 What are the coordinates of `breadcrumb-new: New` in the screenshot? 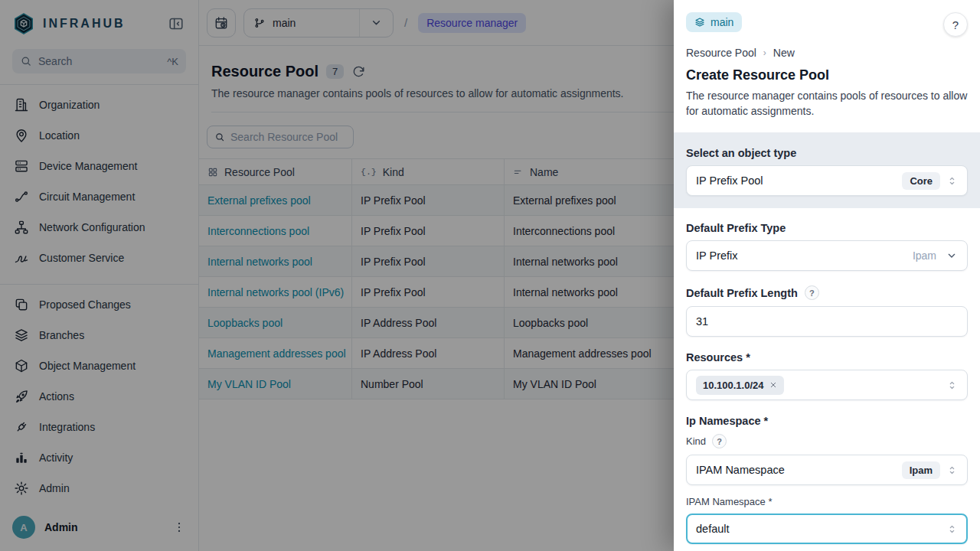 It's located at (784, 53).